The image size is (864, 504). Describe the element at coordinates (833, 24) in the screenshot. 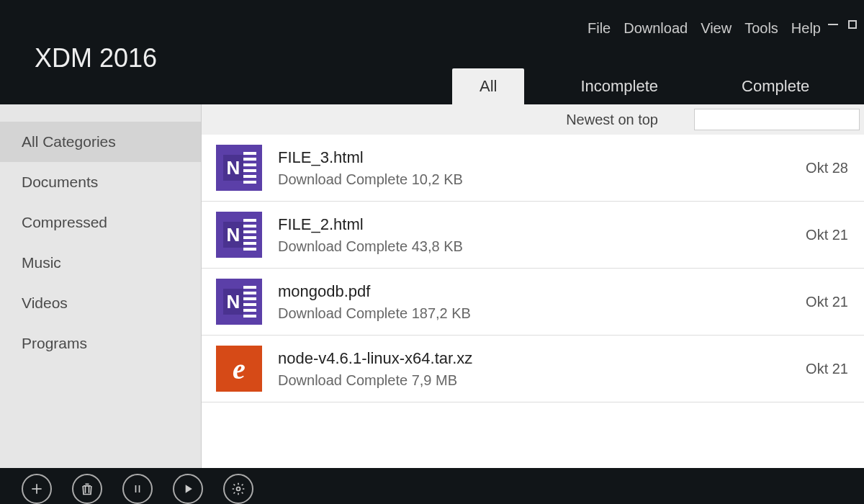

I see `minimize-icon` at that location.